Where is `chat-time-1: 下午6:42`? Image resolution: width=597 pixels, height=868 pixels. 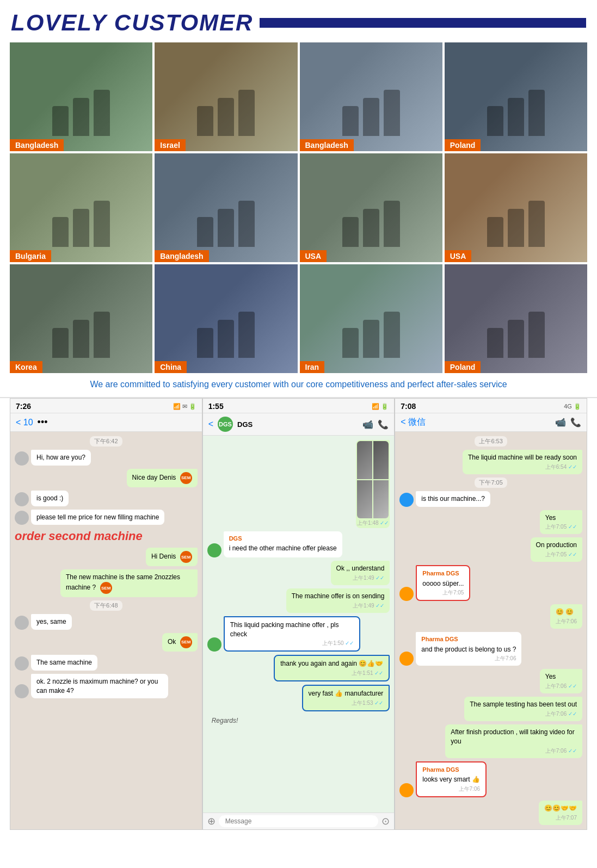
chat-time-1: 下午6:42 is located at coordinates (106, 442).